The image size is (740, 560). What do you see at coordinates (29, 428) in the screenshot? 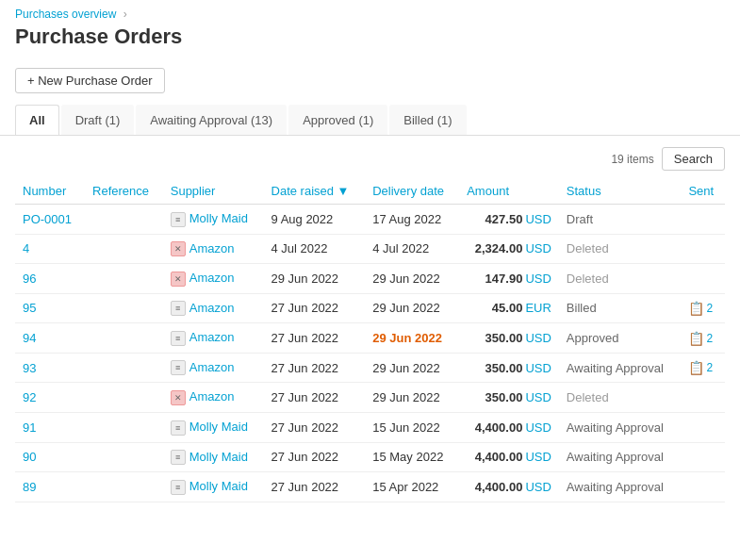
I see `number-link: 91` at bounding box center [29, 428].